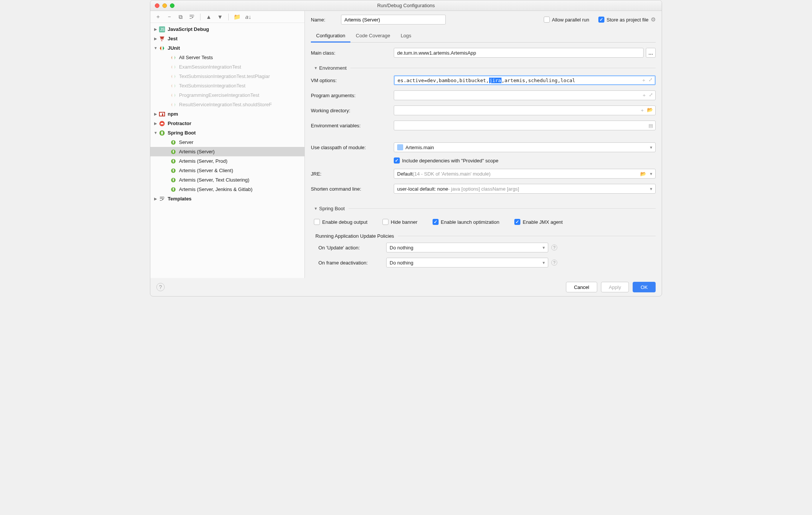  Describe the element at coordinates (209, 17) in the screenshot. I see `move-up-icon: ▲` at that location.